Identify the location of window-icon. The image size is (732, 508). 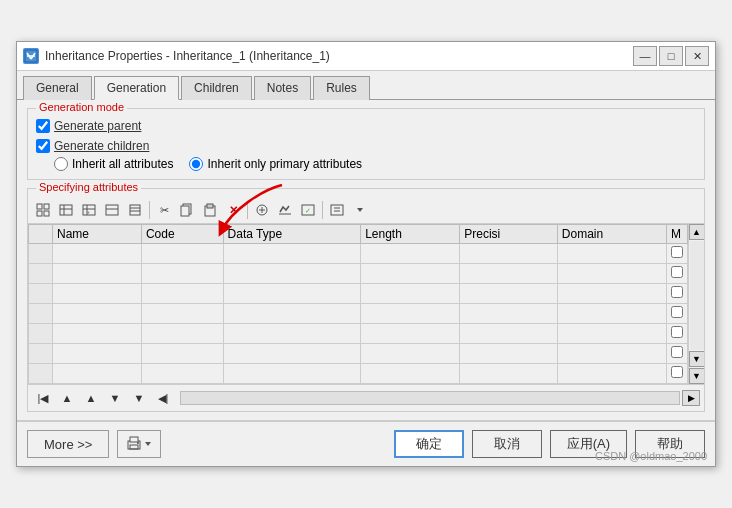
(31, 56).